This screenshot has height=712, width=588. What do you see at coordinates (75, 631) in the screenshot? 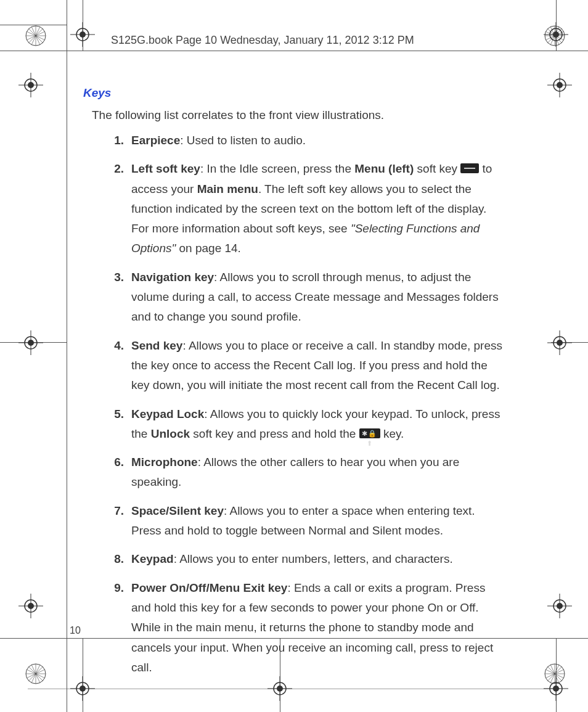
I see `page-number: 10` at bounding box center [75, 631].